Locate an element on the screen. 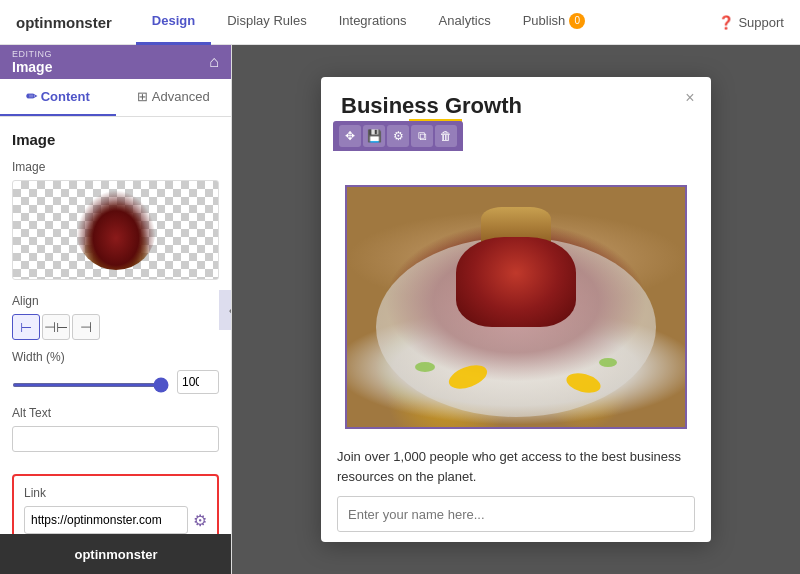 This screenshot has width=800, height=574. image-thumbnail is located at coordinates (116, 230).